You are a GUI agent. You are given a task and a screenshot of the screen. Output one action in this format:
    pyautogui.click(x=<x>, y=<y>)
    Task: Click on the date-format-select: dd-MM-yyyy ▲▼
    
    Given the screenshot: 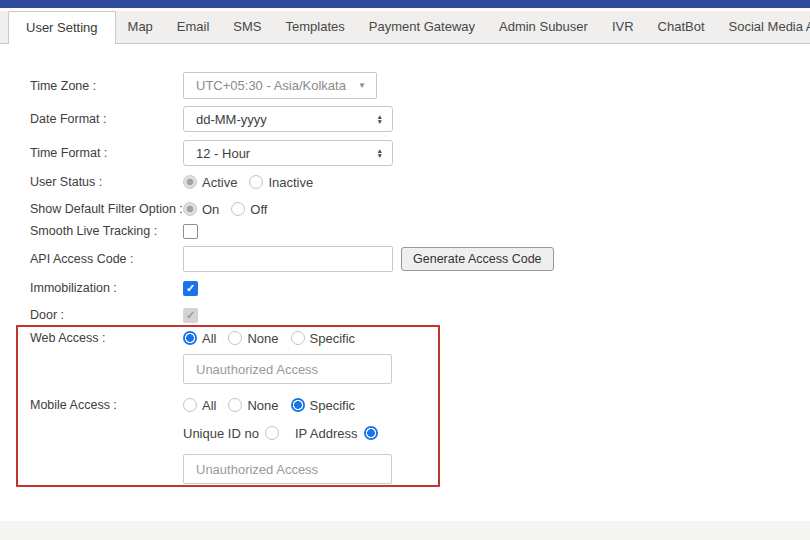 What is the action you would take?
    pyautogui.click(x=288, y=119)
    